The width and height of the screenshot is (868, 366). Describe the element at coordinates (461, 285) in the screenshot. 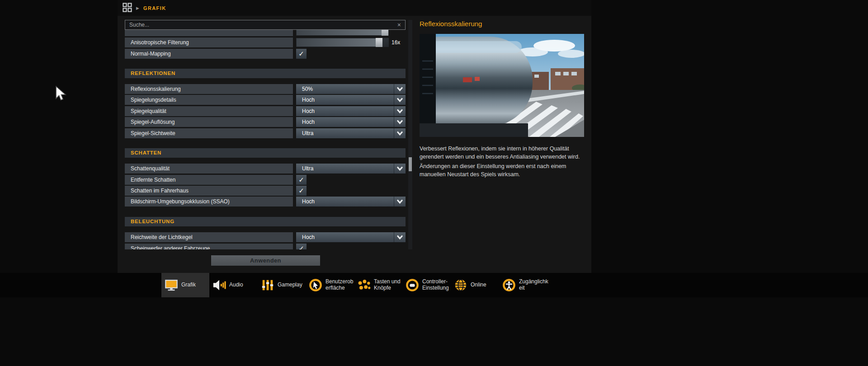

I see `globe-icon` at that location.